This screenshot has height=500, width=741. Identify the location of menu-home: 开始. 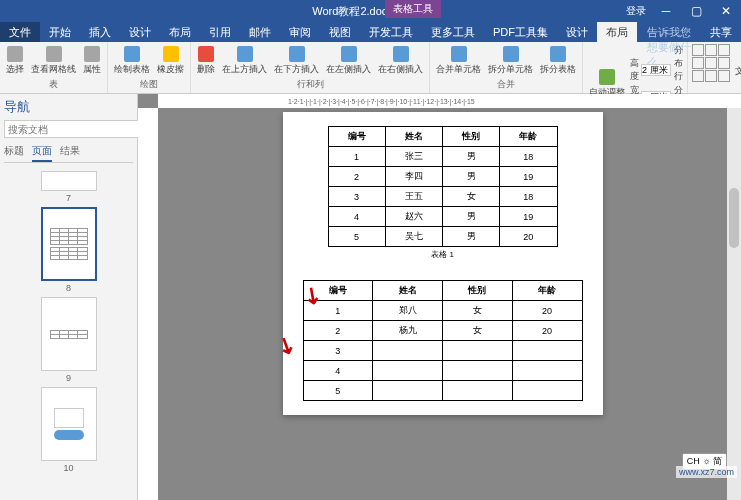
(60, 32).